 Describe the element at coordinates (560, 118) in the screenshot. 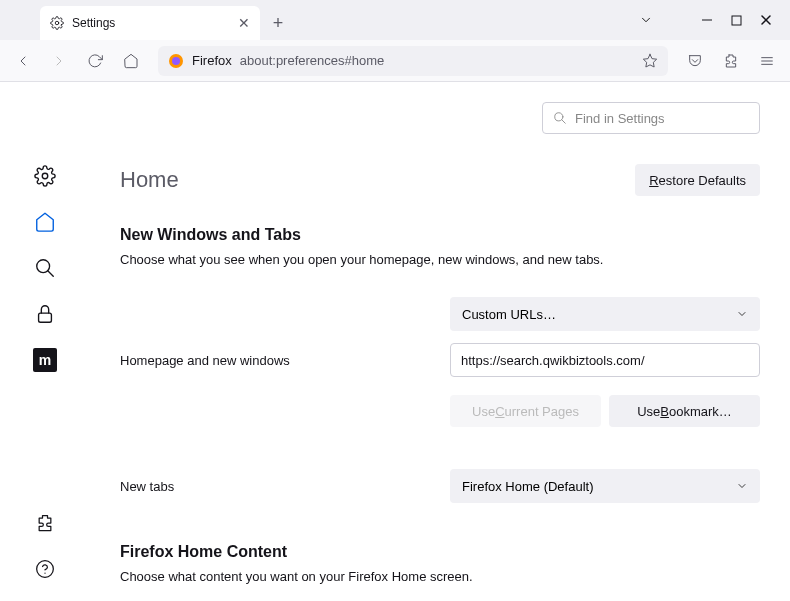

I see `search-icon` at that location.